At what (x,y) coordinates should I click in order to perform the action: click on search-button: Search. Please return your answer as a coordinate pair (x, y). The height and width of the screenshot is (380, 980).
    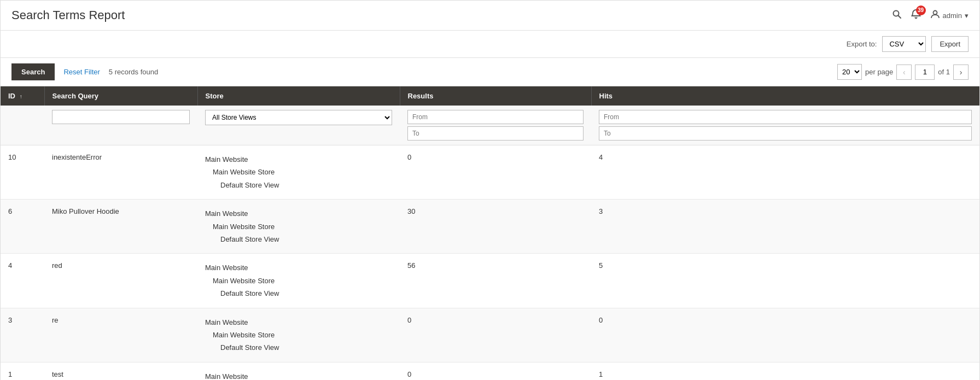
    Looking at the image, I should click on (33, 72).